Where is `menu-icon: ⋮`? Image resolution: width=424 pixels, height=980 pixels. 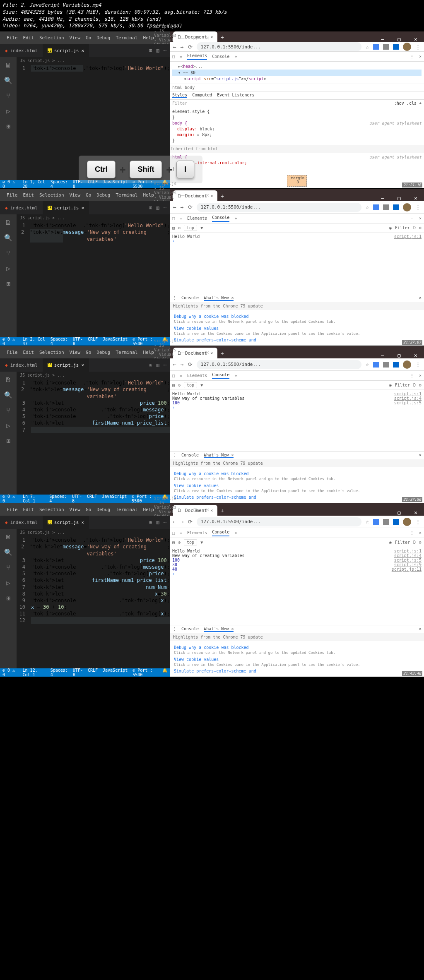 menu-icon: ⋮ is located at coordinates (418, 47).